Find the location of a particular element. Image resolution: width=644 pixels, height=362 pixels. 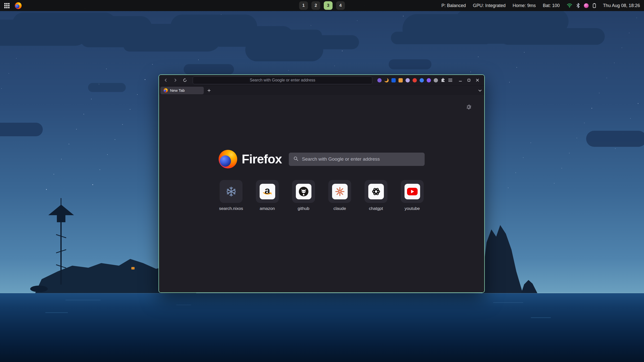

url-bar is located at coordinates (283, 80).